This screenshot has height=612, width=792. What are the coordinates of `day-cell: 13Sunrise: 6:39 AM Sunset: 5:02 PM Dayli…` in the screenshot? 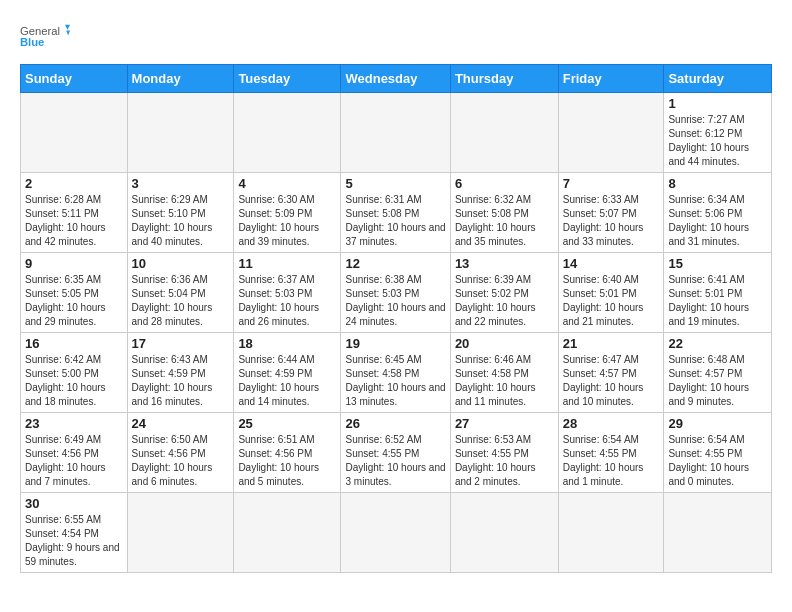 It's located at (504, 293).